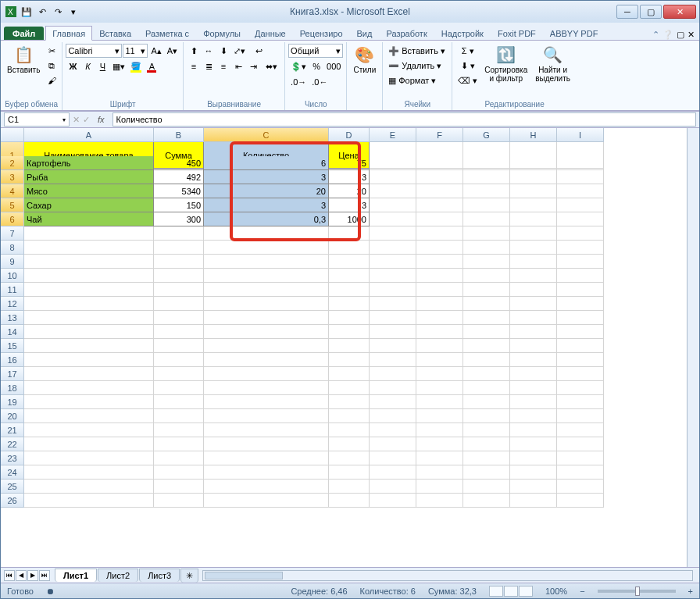 This screenshot has height=599, width=700. Describe the element at coordinates (159, 575) in the screenshot. I see `sheet-tab-3: Лист3` at that location.